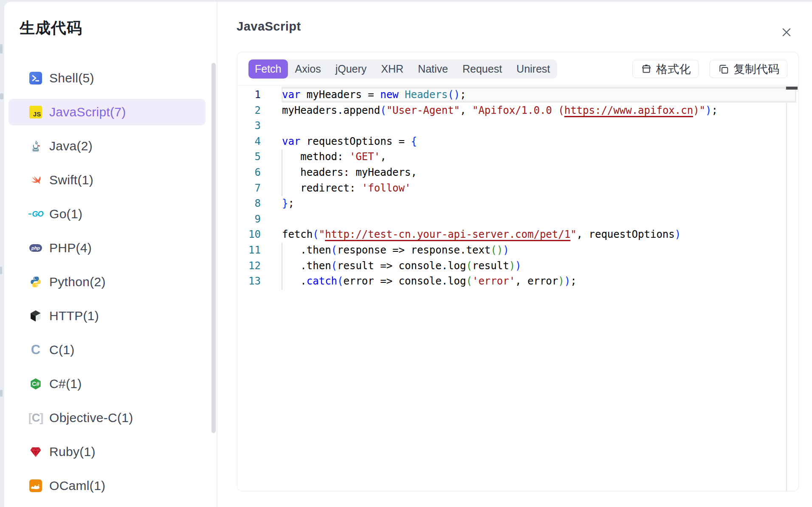  I want to click on sidebar-item-label: Go(1), so click(66, 214).